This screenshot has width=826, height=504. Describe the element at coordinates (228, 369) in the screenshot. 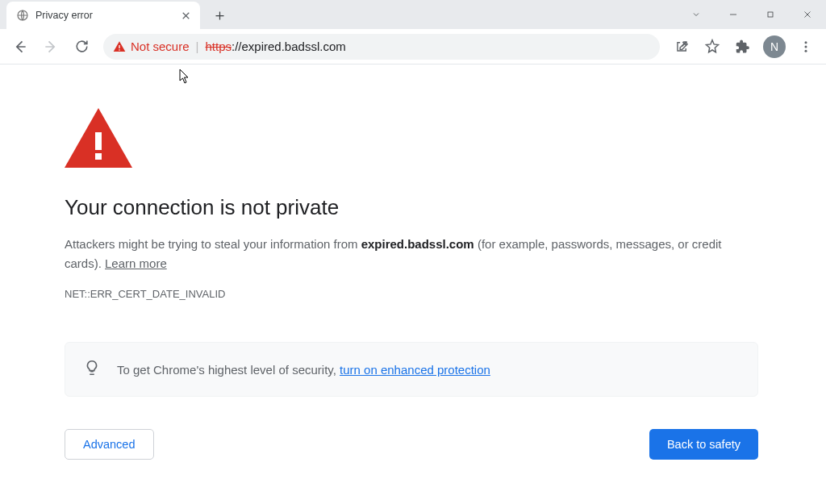

I see `tip-pre: To get Chrome's highest level of securit…` at that location.